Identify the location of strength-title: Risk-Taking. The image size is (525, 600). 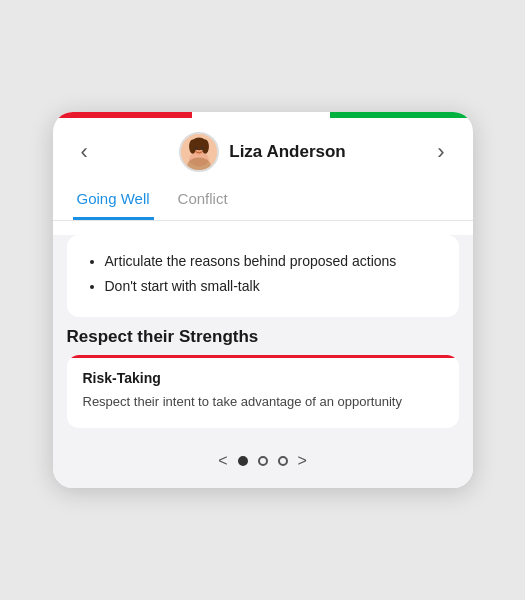
(263, 378).